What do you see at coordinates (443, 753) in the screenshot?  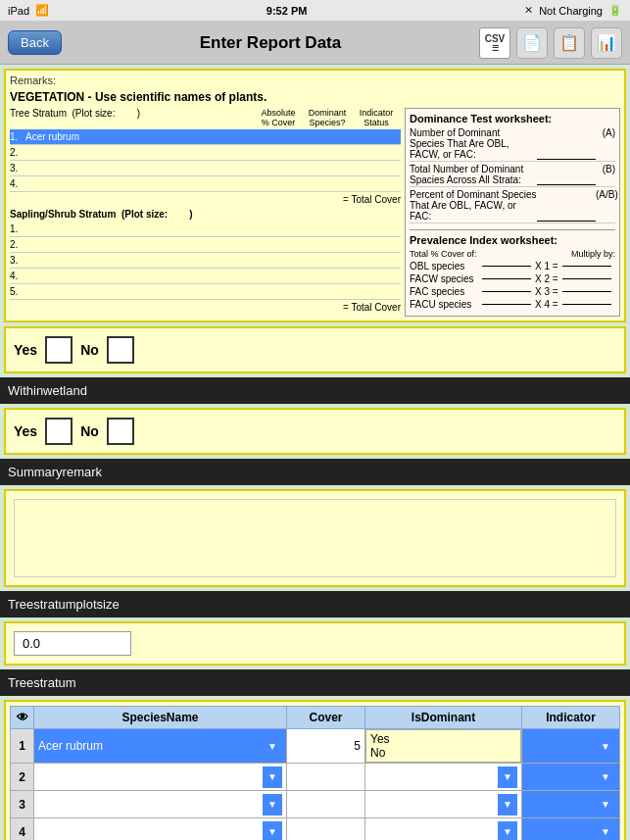 I see `isdominant-option-no: No` at bounding box center [443, 753].